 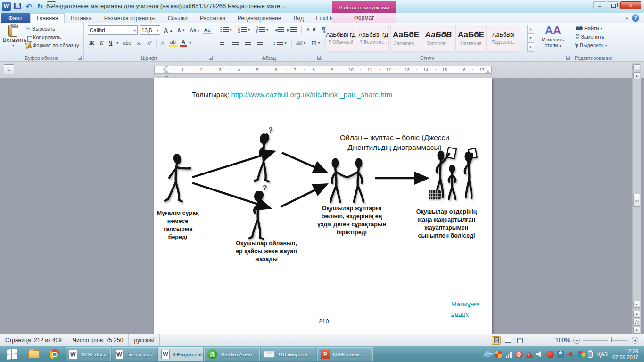 I want to click on font-size-combo: 13,5▾, so click(x=150, y=30).